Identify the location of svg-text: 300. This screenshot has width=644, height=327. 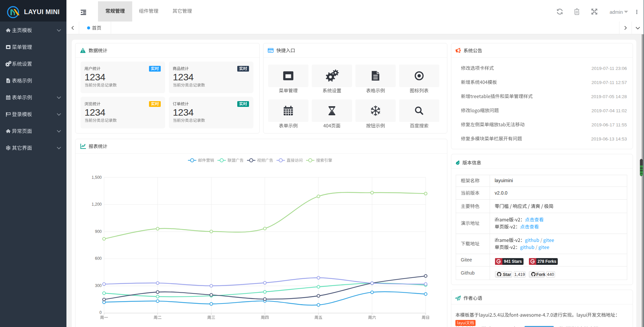
(98, 286).